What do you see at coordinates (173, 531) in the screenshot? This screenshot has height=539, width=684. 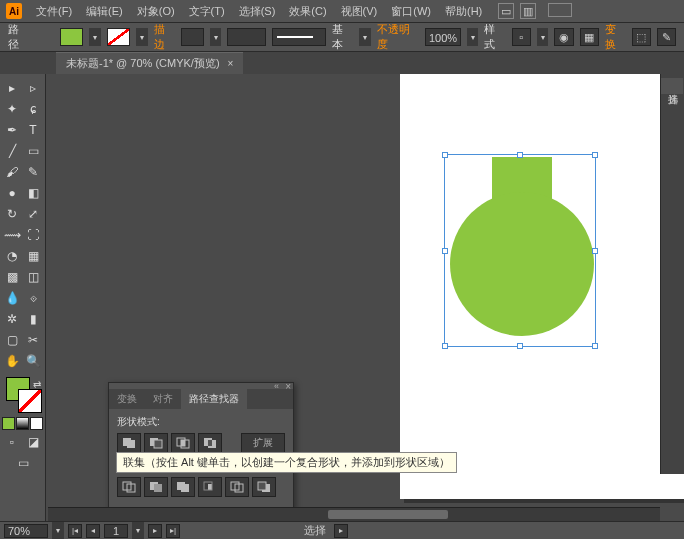 I see `last-artboard-button: ▸|` at bounding box center [173, 531].